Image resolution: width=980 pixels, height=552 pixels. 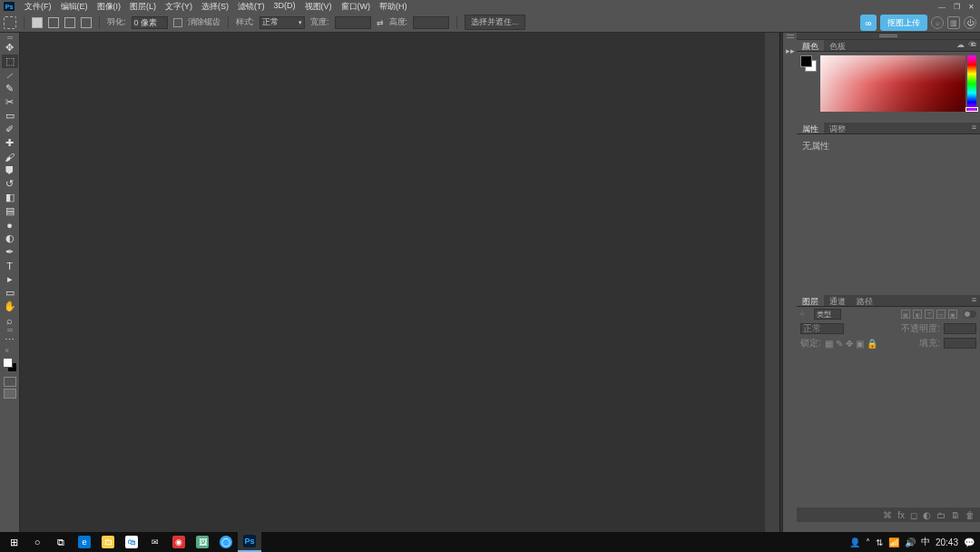 I want to click on swap-wh-icon: ⇄, so click(x=380, y=23).